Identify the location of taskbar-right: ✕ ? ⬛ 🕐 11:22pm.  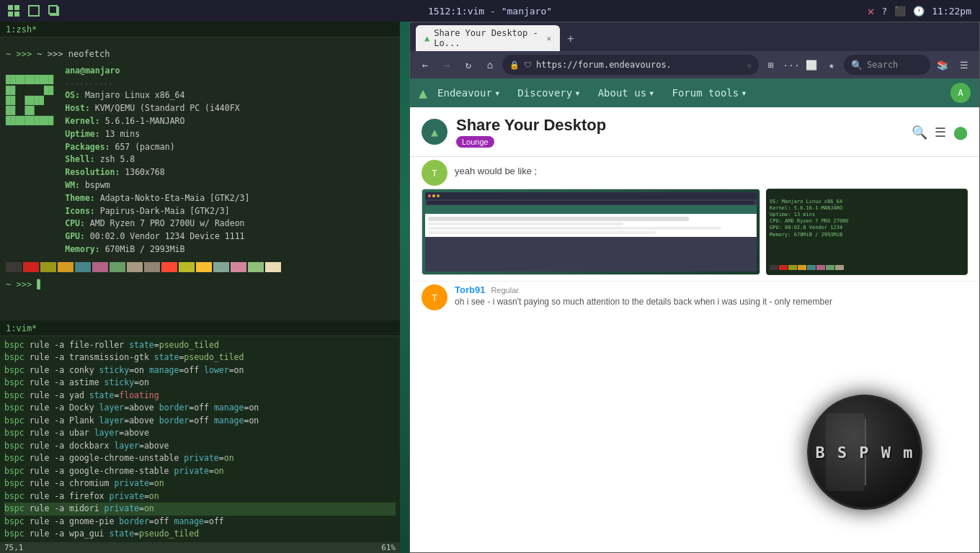
(924, 12).